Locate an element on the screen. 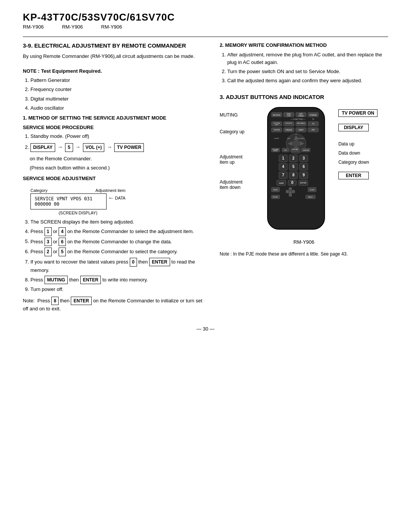 The width and height of the screenshot is (411, 532). procedure-note2: (Press each button within a second.) is located at coordinates (119, 168).